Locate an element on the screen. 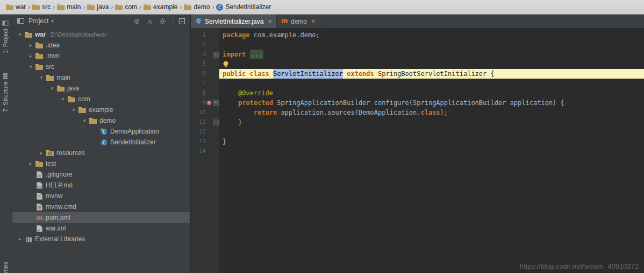 The width and height of the screenshot is (644, 273). tree-item-.gitignore: .gitignore is located at coordinates (101, 174).